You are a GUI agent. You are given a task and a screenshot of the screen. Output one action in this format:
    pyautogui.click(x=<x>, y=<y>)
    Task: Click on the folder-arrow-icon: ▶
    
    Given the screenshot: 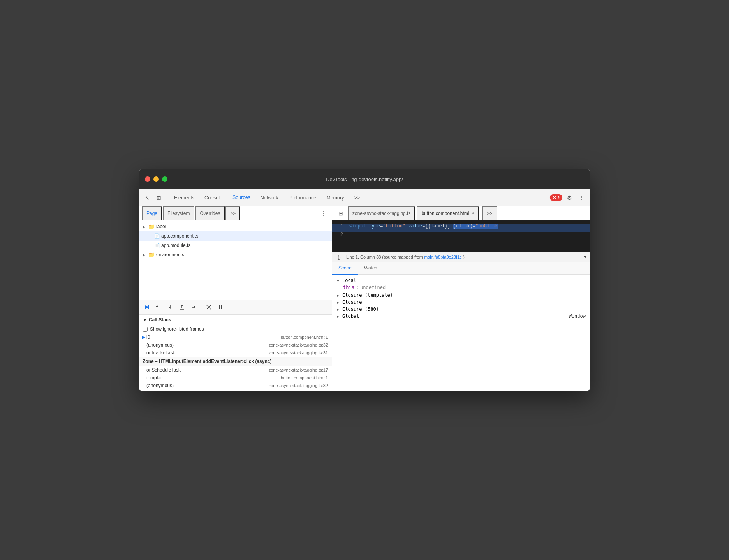 What is the action you would take?
    pyautogui.click(x=144, y=227)
    